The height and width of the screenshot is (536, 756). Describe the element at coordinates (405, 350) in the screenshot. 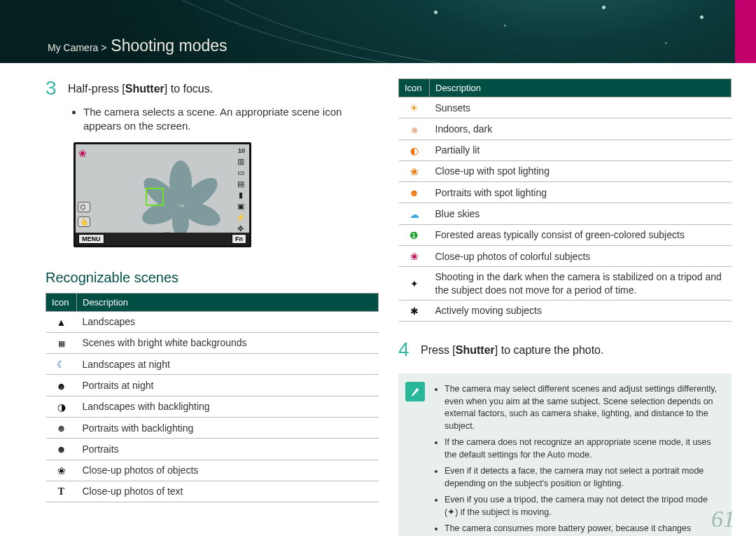

I see `step-number: 4` at that location.